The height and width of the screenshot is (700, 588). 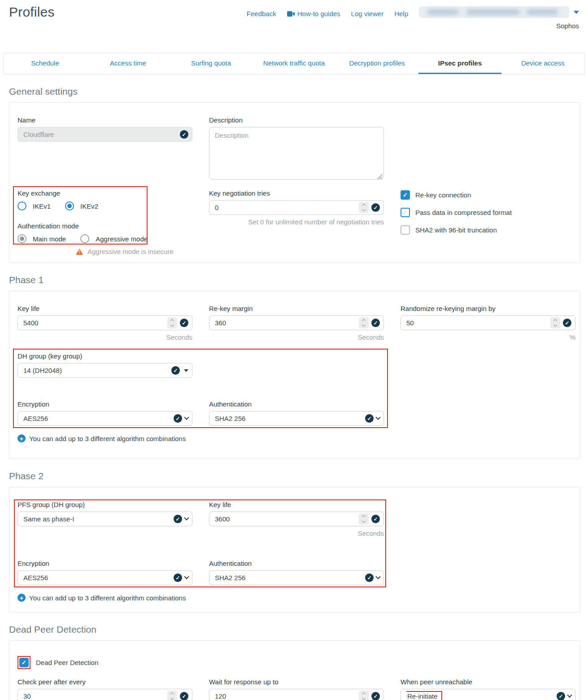 What do you see at coordinates (296, 207) in the screenshot?
I see `key-negotiation-input: 0 ✓` at bounding box center [296, 207].